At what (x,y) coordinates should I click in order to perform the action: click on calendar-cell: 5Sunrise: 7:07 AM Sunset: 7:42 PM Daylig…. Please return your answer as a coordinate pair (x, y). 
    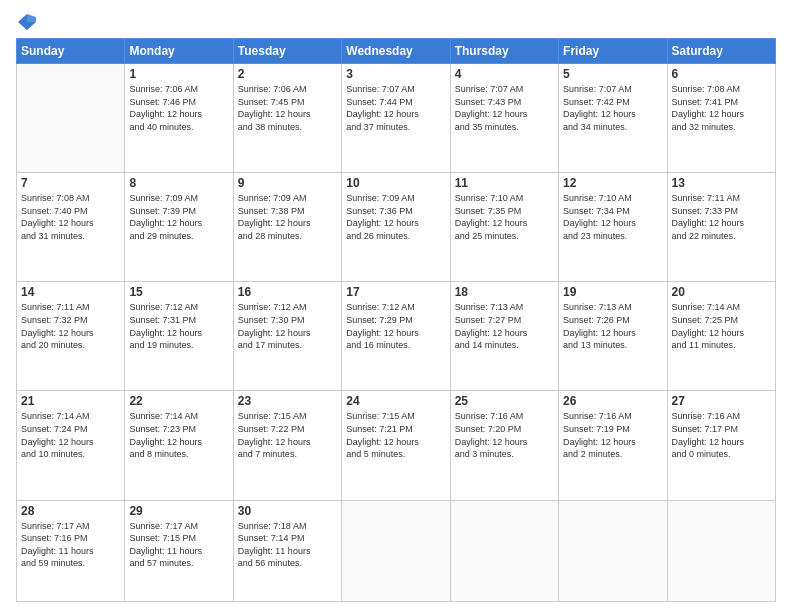
    Looking at the image, I should click on (613, 118).